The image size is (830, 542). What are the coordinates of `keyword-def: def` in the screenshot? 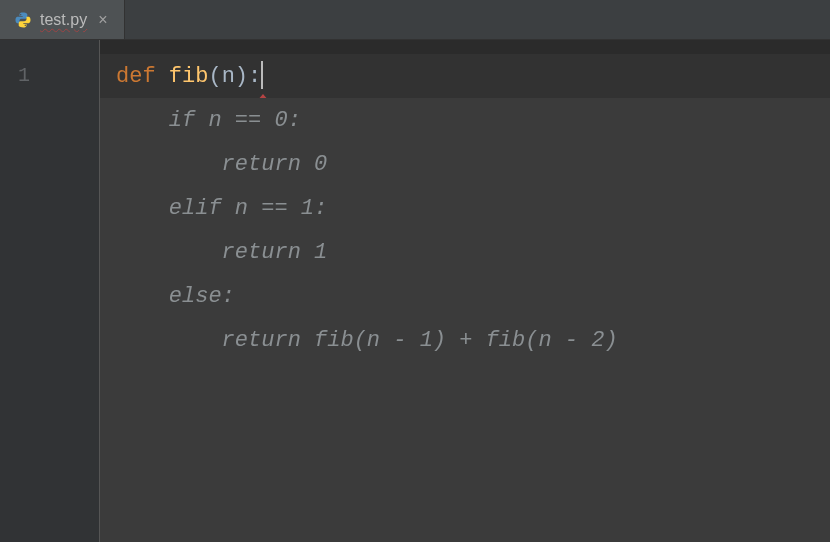 It's located at (136, 76).